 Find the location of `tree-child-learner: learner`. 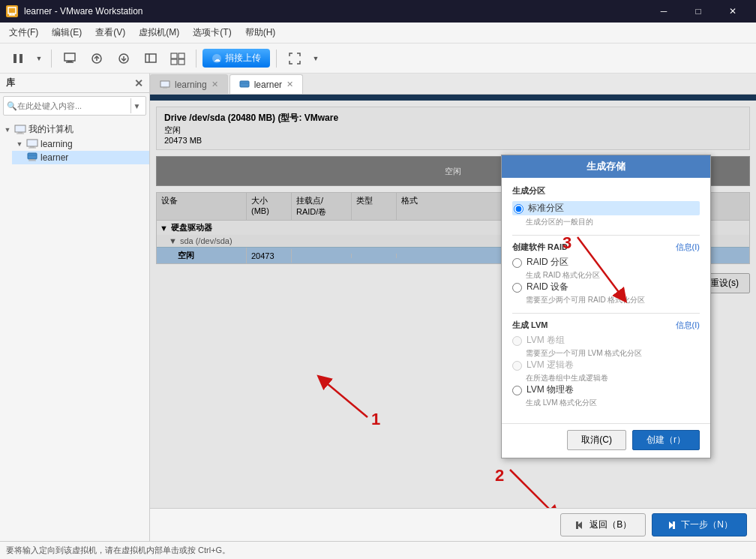

tree-child-learner: learner is located at coordinates (75, 158).